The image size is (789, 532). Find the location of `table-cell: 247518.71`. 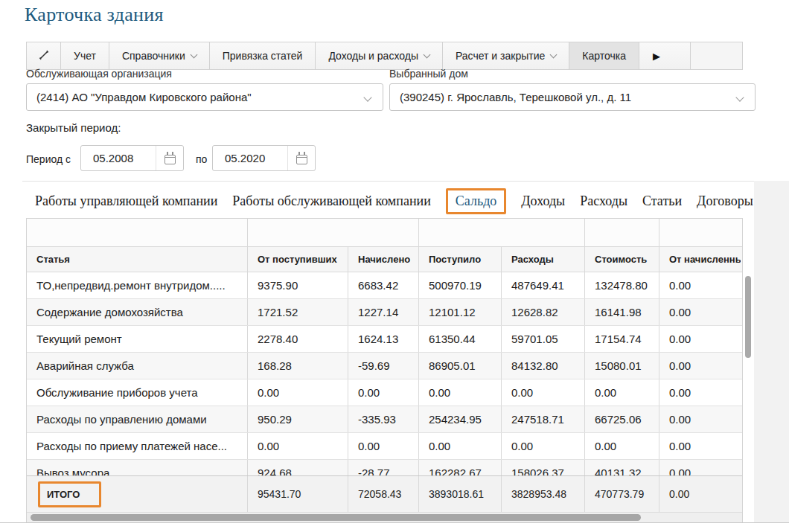

table-cell: 247518.71 is located at coordinates (543, 420).